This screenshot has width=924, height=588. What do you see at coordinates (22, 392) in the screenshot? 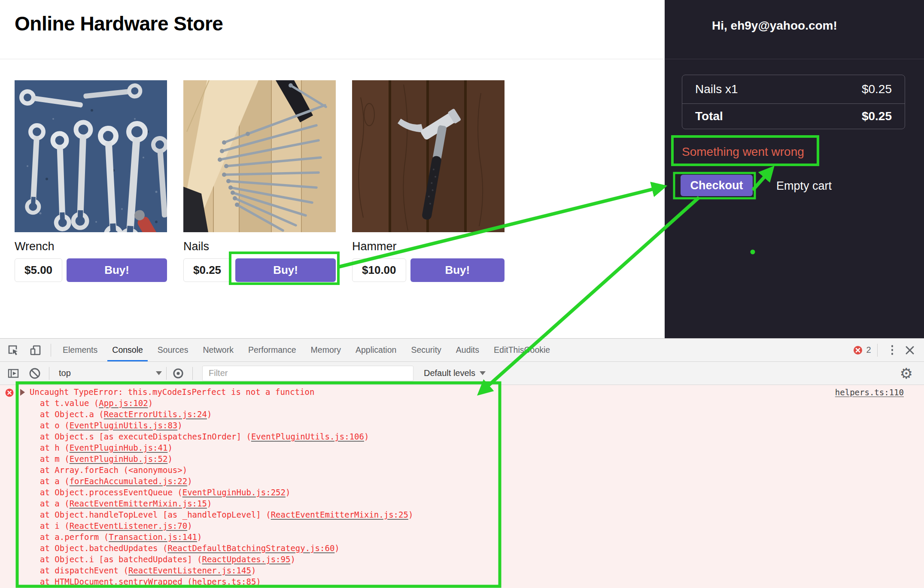
I see `expand-triangle-icon` at bounding box center [22, 392].